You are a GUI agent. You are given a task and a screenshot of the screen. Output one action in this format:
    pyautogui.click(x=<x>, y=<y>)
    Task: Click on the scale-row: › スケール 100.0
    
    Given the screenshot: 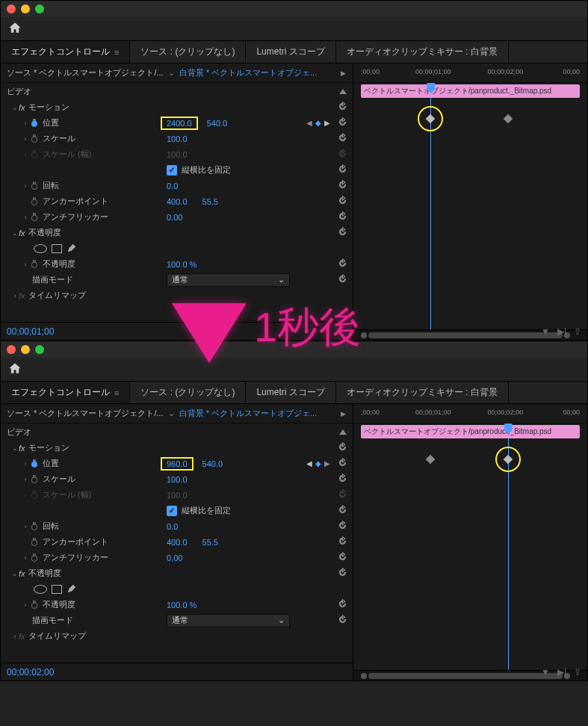 What is the action you would take?
    pyautogui.click(x=176, y=480)
    